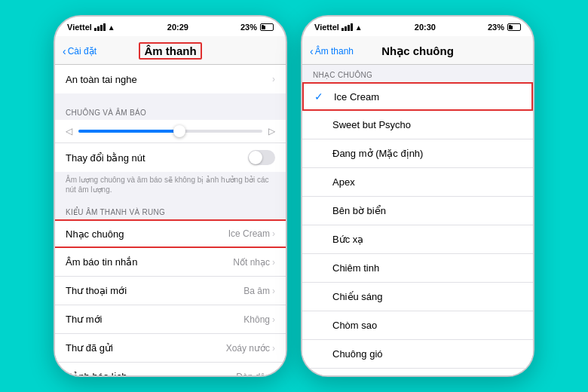 This screenshot has height=392, width=588. I want to click on battery-tip-left, so click(265, 27).